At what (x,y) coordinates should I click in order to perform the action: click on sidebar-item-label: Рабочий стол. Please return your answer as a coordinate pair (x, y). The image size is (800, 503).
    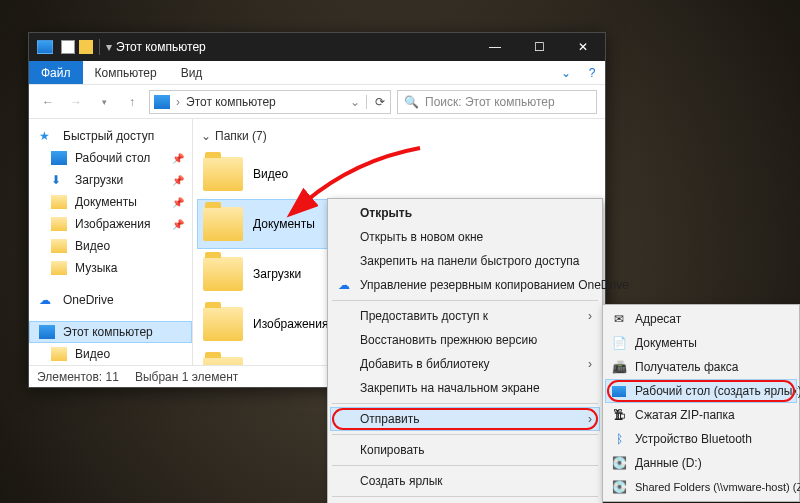
    Looking at the image, I should click on (112, 158).